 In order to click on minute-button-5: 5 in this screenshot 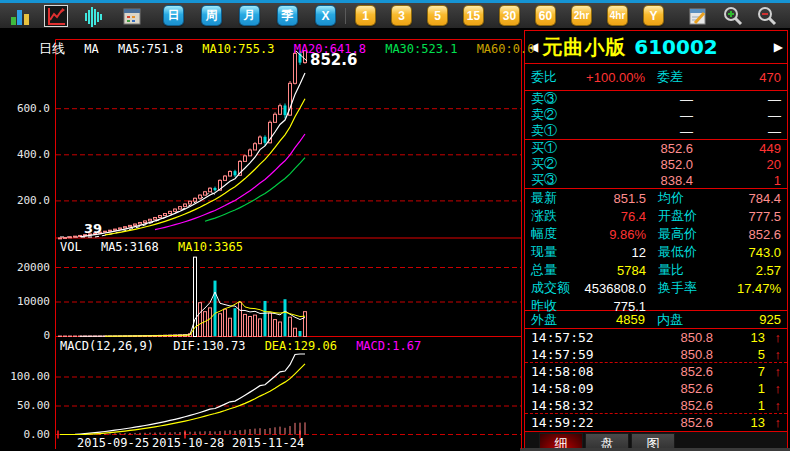, I will do `click(438, 16)`.